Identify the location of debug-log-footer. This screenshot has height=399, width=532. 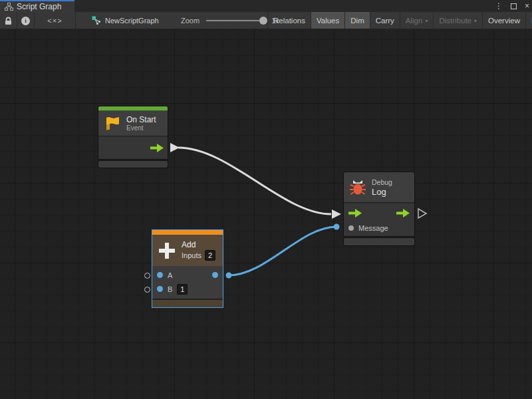
(379, 242).